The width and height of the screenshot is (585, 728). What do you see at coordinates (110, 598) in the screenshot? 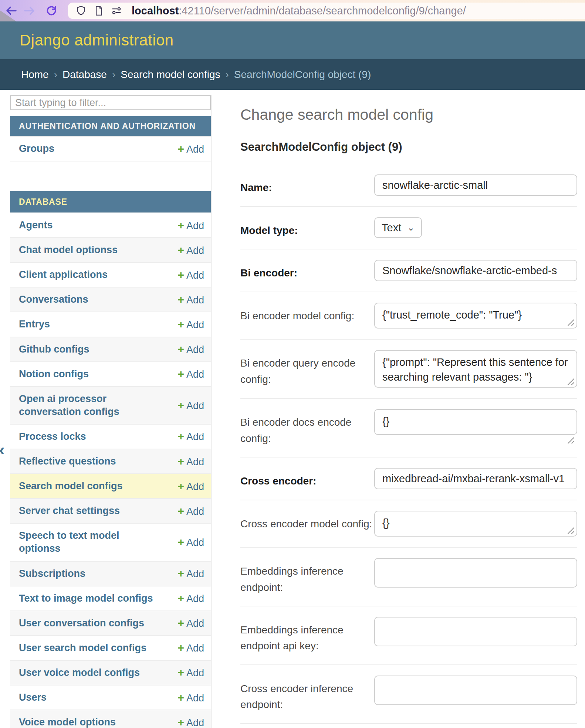
I see `sidebar-item-text-to-image-model-configs: Text to image model configs +Add` at bounding box center [110, 598].